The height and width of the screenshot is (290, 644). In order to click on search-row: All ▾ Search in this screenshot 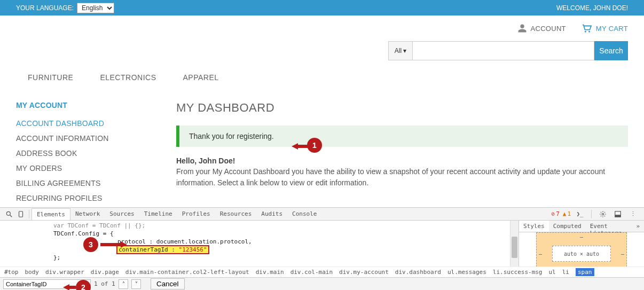, I will do `click(322, 53)`.